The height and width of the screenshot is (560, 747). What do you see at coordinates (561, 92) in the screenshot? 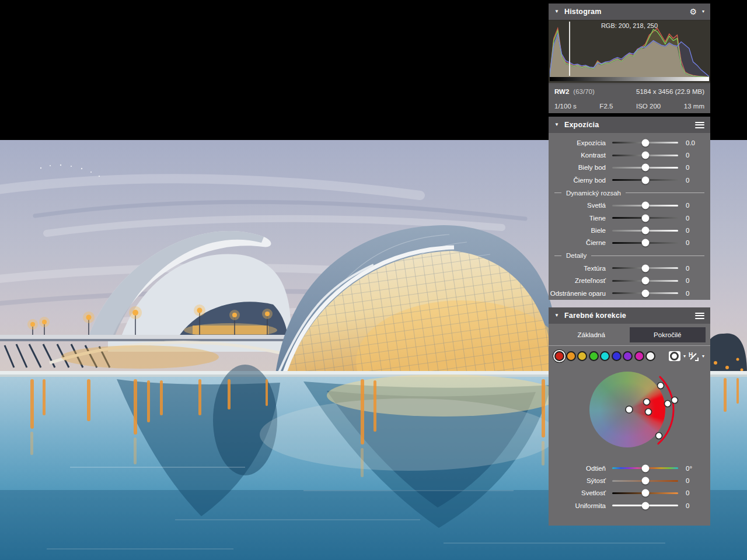
I see `file-format: RW2` at bounding box center [561, 92].